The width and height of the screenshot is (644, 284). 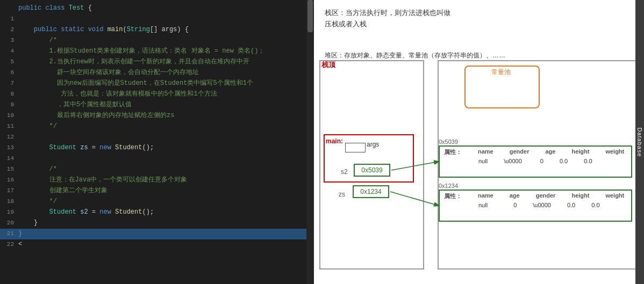 I want to click on line-number: 11, so click(x=10, y=127).